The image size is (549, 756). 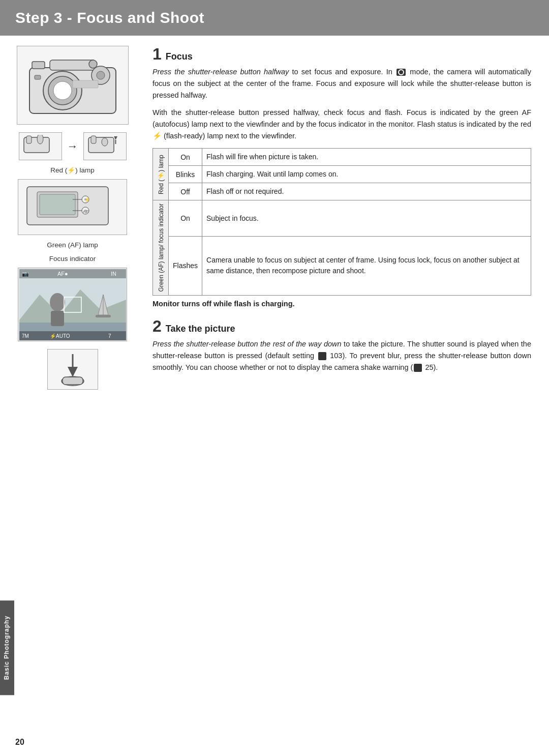 I want to click on page-number: 20, so click(x=20, y=742).